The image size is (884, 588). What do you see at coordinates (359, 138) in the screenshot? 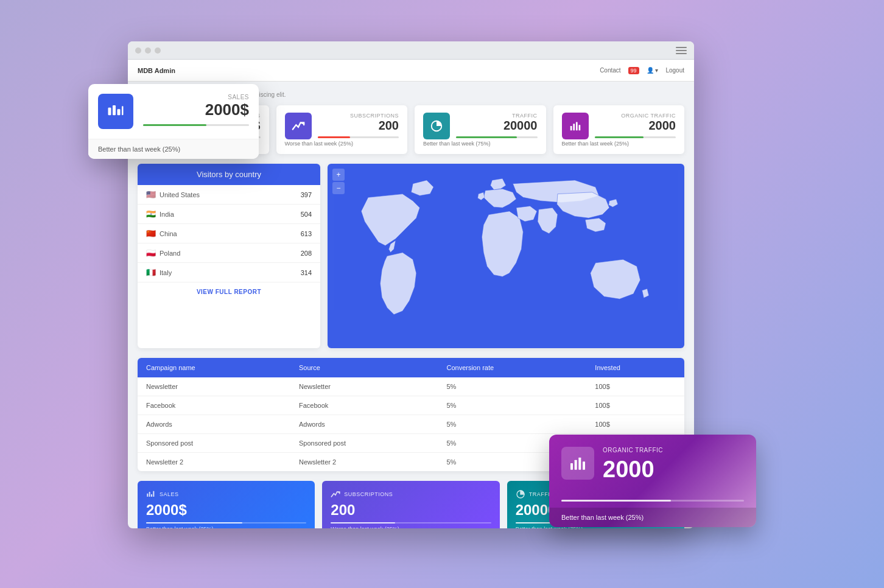
I see `stat-progress-subscriptions` at bounding box center [359, 138].